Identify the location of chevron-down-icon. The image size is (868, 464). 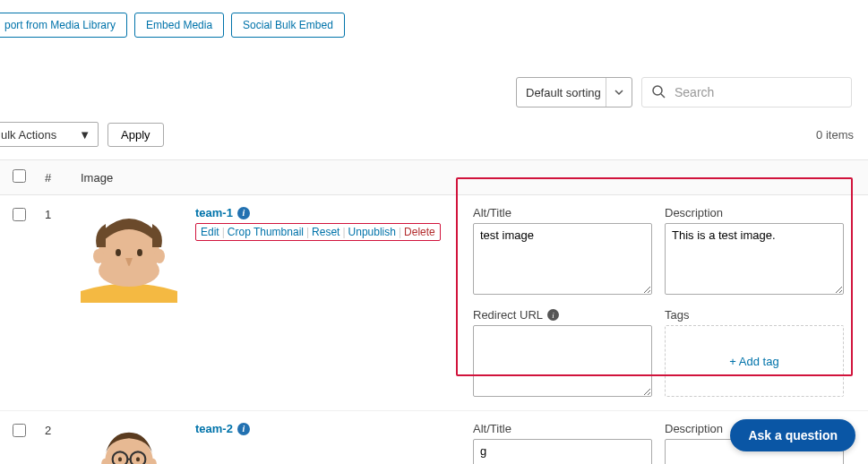
(614, 92).